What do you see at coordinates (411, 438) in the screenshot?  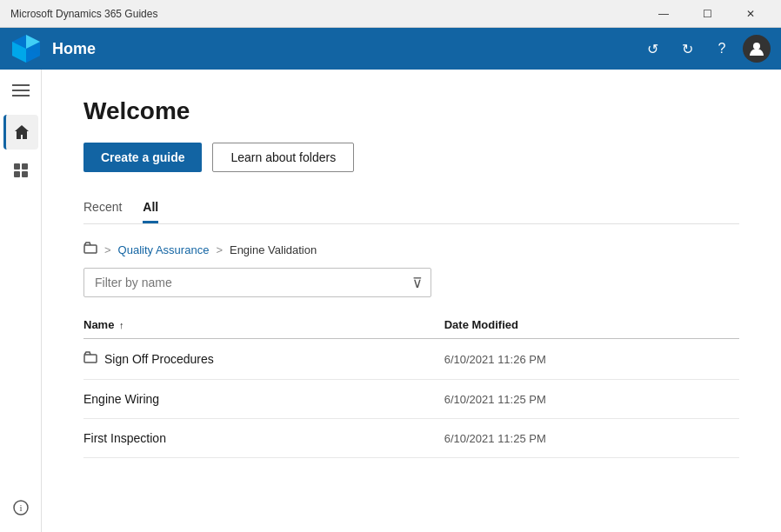 I see `table-row: First Inspection6/10/2021 11:25 PM` at bounding box center [411, 438].